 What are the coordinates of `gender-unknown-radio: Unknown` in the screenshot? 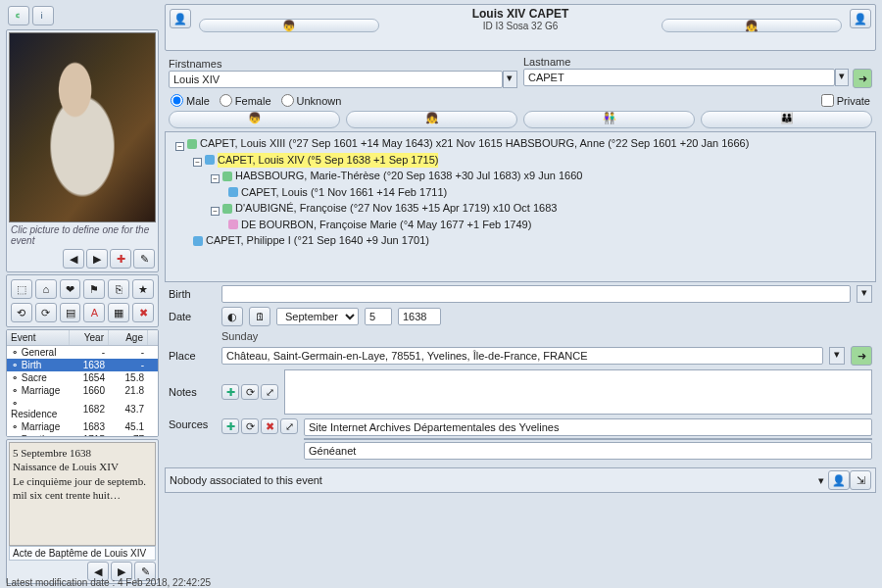 It's located at (312, 100).